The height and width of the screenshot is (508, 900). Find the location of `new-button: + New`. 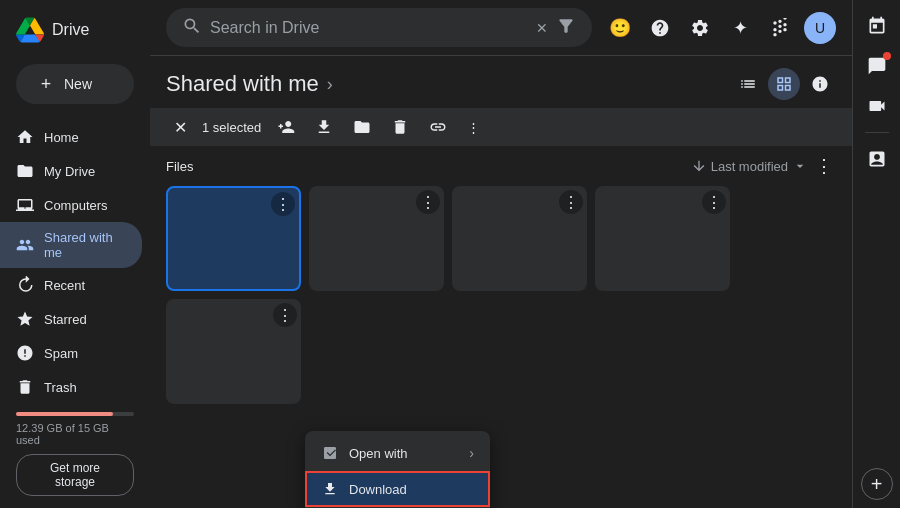

new-button: + New is located at coordinates (75, 84).